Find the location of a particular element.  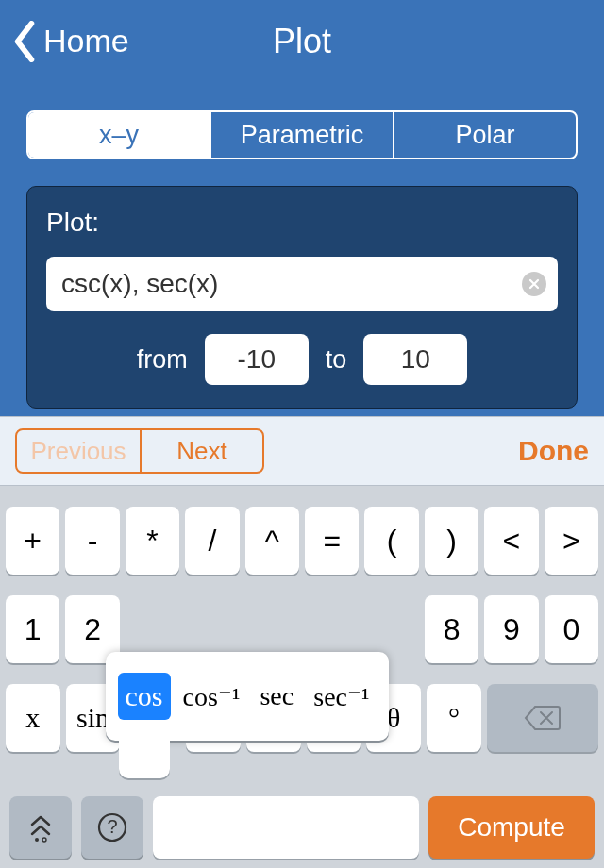

key-divide: / is located at coordinates (211, 541).